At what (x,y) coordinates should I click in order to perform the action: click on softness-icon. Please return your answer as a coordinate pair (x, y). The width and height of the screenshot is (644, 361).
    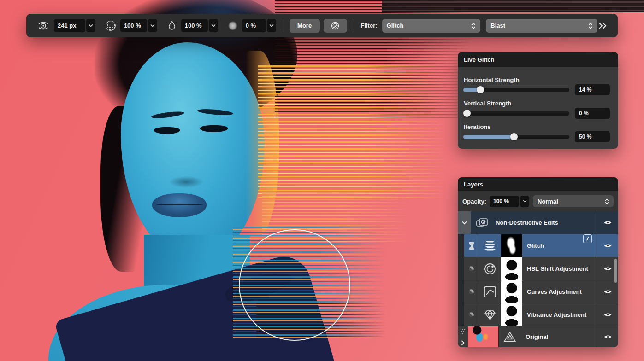
    Looking at the image, I should click on (233, 26).